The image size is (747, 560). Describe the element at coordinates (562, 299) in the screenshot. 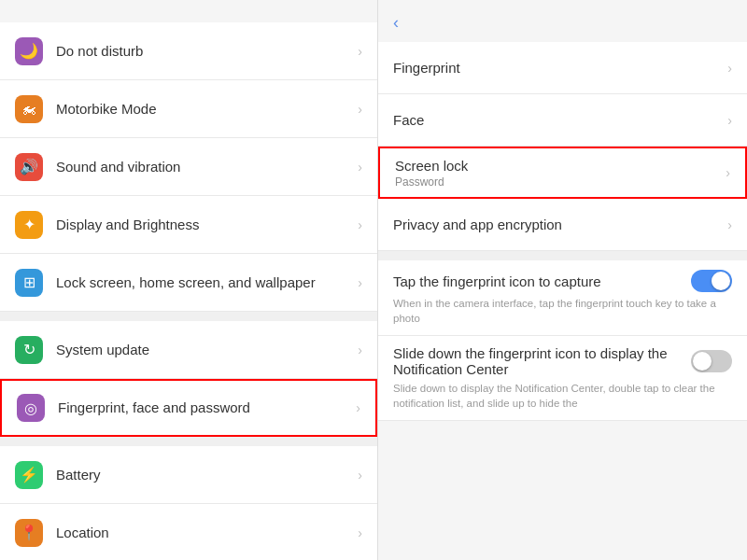

I see `toggle-row-tap-fingerprint: Tap the fingerprint icon to capture When…` at that location.